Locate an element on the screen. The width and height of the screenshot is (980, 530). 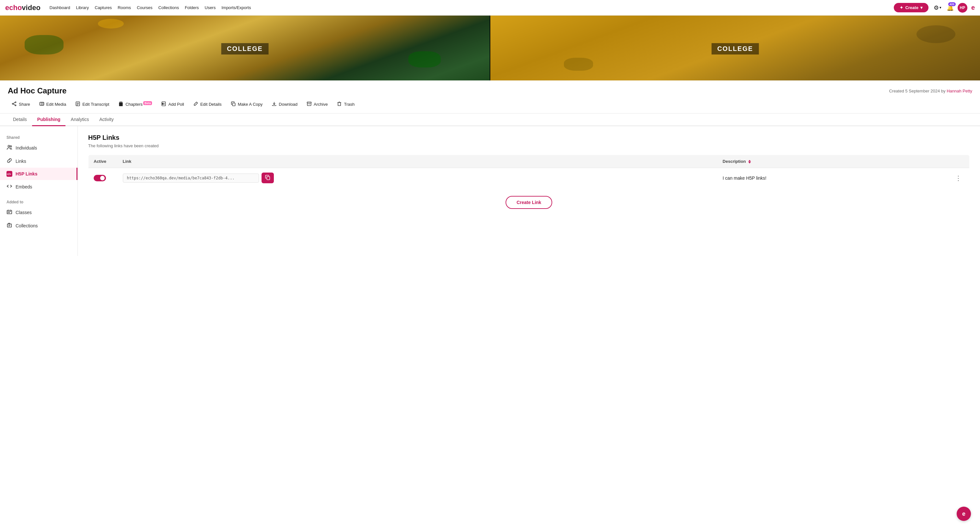
add-poll-button: Add Poll is located at coordinates (172, 104).